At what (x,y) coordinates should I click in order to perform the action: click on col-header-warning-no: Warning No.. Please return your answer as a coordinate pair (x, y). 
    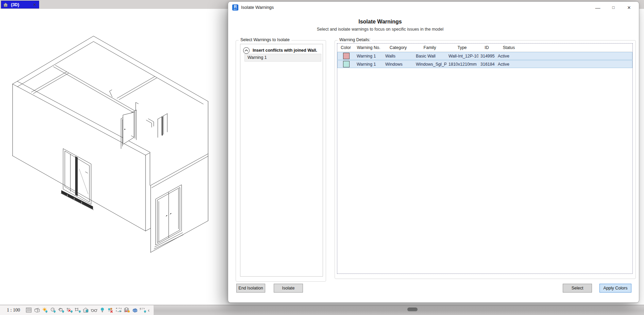
    Looking at the image, I should click on (369, 48).